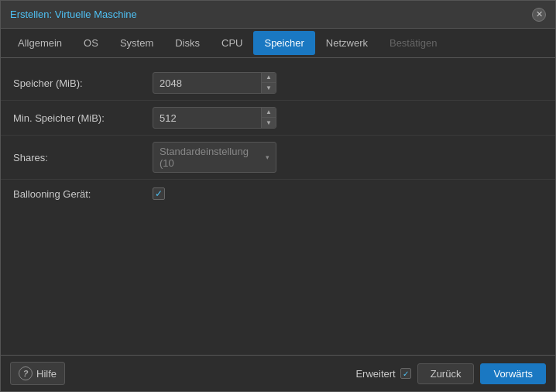 The image size is (556, 392). I want to click on speicher-control: ▲ ▼, so click(215, 83).